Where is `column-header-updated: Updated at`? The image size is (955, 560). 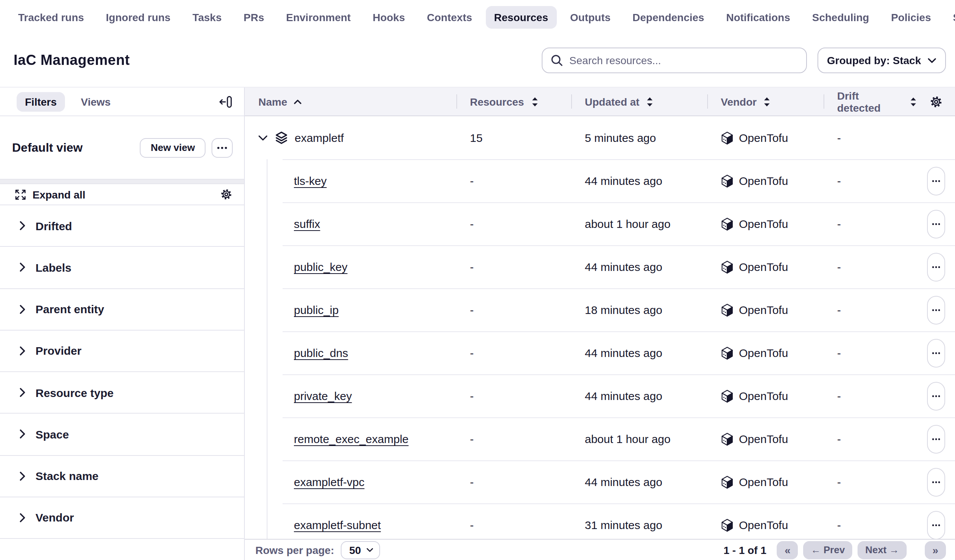
column-header-updated: Updated at is located at coordinates (639, 101).